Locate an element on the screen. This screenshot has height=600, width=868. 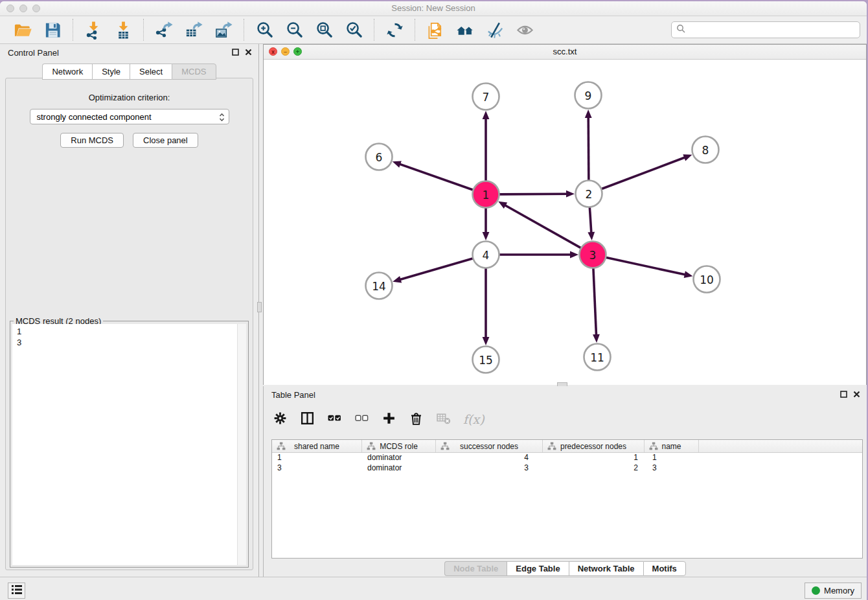
control-panel-tabs: NetworkStyleSelectMCDS is located at coordinates (130, 71).